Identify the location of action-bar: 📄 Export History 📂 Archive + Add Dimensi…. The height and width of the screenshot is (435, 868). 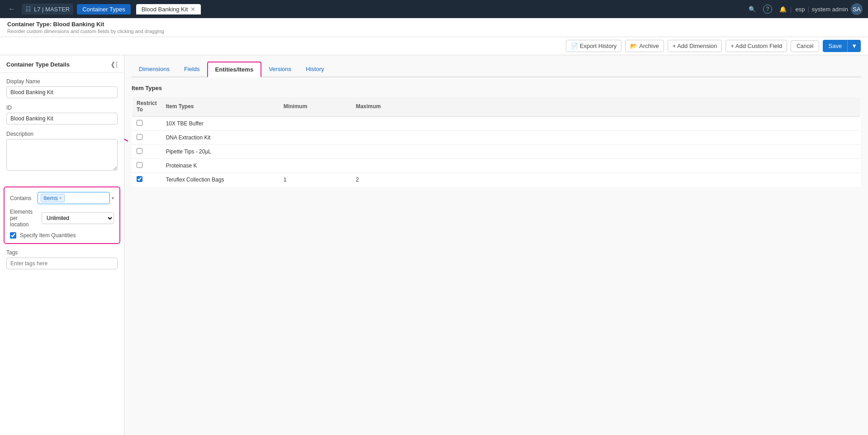
(434, 46).